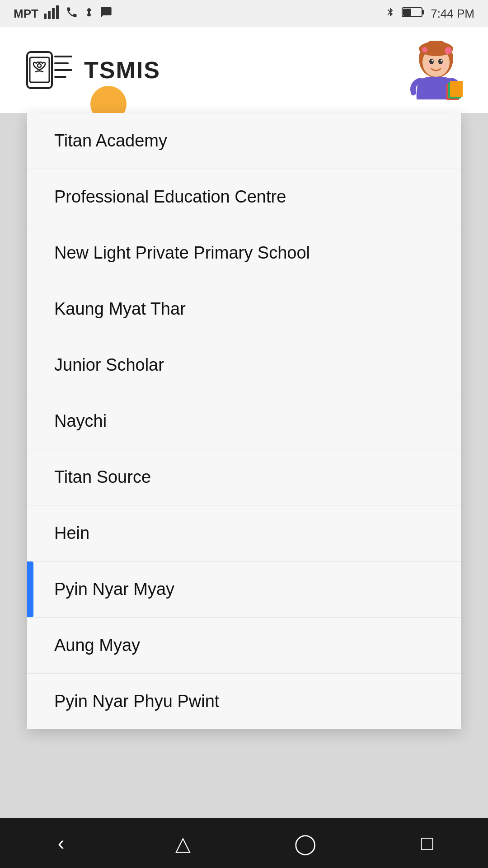 The image size is (488, 868). I want to click on list-item-label: New Light Private Primary School, so click(182, 253).